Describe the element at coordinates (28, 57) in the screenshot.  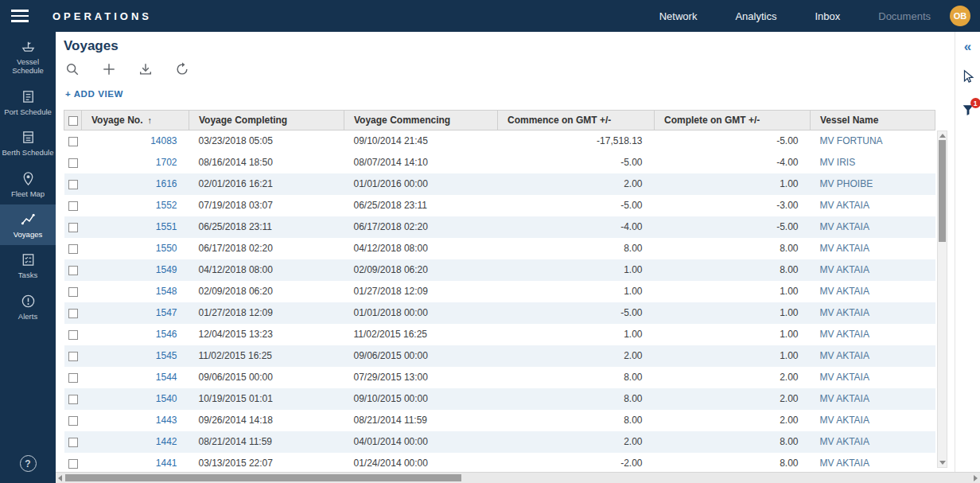
I see `sidebar-item-vessel-schedule: Vessel Schedule` at that location.